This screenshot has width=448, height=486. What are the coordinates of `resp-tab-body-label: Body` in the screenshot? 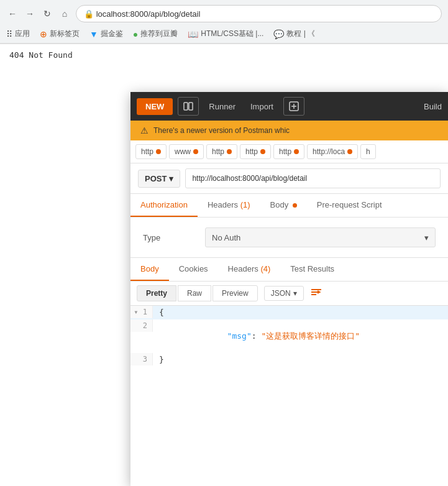 It's located at (150, 268).